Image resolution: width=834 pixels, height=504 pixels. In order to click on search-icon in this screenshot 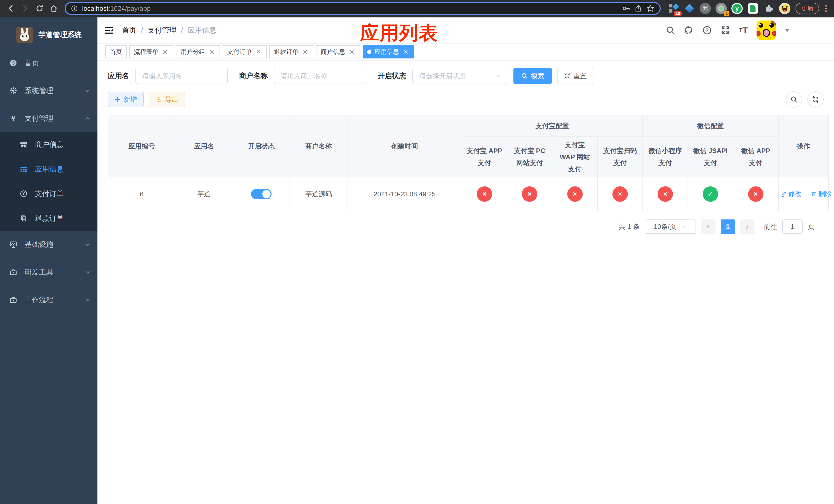, I will do `click(670, 30)`.